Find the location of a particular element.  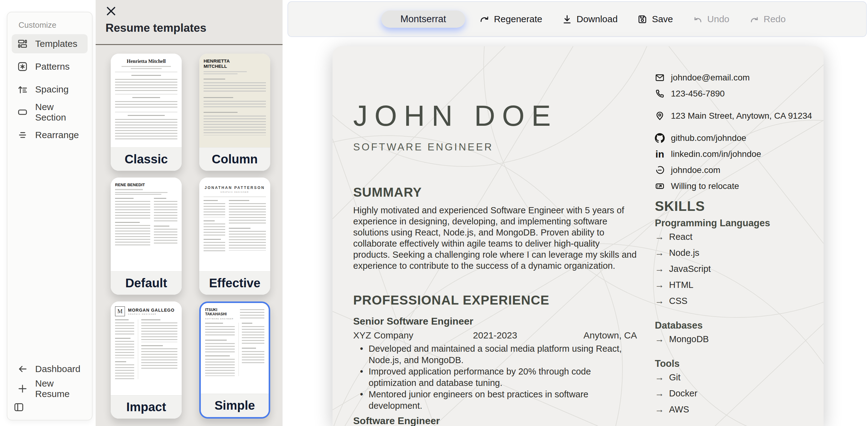

customize-sidebar: Customize Templates Patterns is located at coordinates (50, 216).